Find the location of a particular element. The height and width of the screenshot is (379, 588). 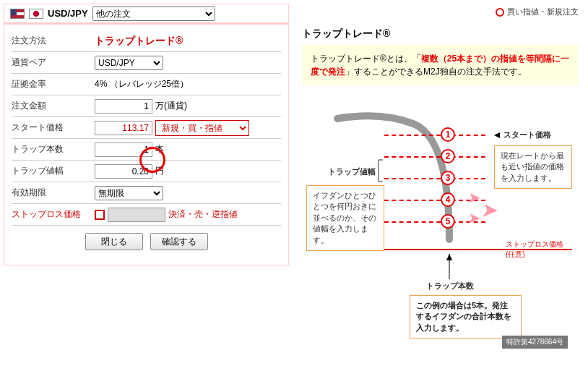

step-circle-3: 3 is located at coordinates (448, 178).